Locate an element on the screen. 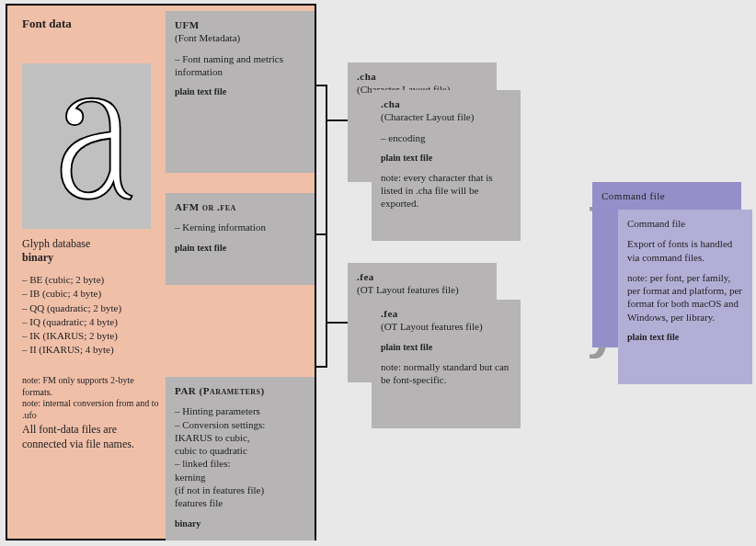 The width and height of the screenshot is (756, 546). par-l2: – Conversion settings: is located at coordinates (240, 425).